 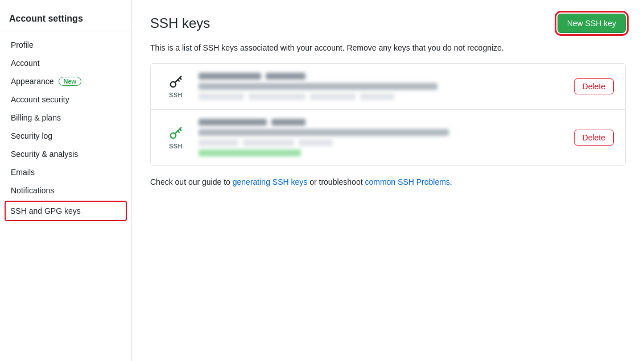 What do you see at coordinates (388, 182) in the screenshot?
I see `footer-guide-text: Check out our guide to generating SSH ke…` at bounding box center [388, 182].